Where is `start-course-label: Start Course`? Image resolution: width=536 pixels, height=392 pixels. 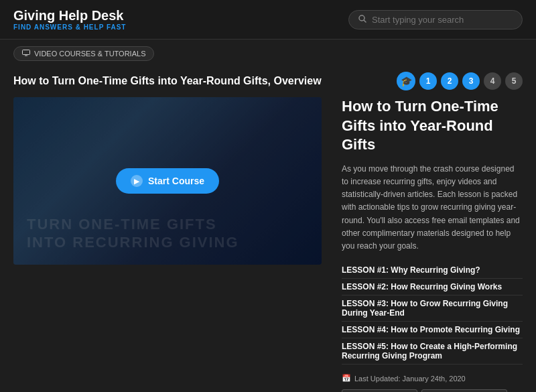
start-course-label: Start Course is located at coordinates (176, 181).